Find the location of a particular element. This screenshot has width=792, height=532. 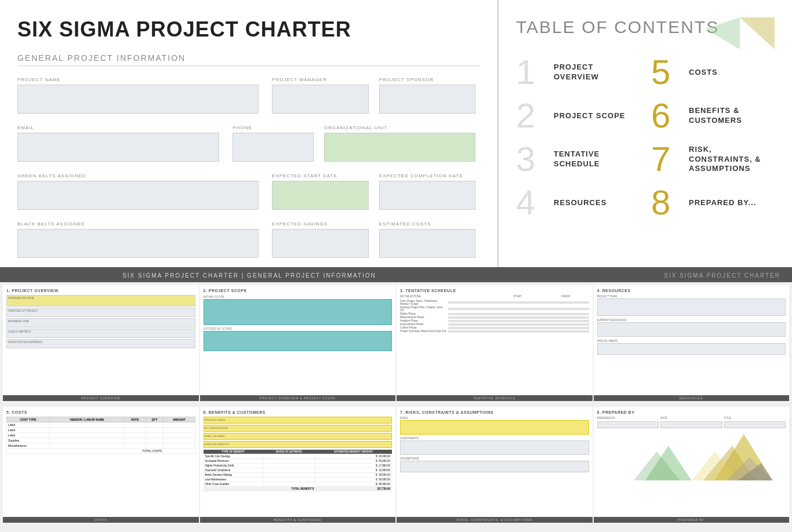

email-input is located at coordinates (118, 147).